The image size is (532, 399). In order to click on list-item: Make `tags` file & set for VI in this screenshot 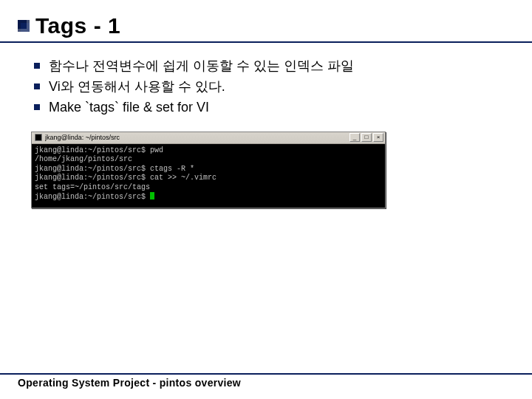, I will do `click(274, 108)`.